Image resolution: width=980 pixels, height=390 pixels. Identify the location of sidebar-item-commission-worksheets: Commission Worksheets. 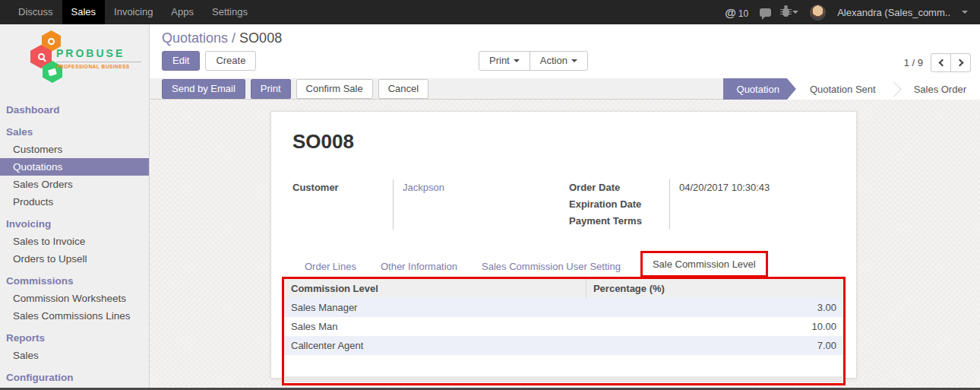
(74, 298).